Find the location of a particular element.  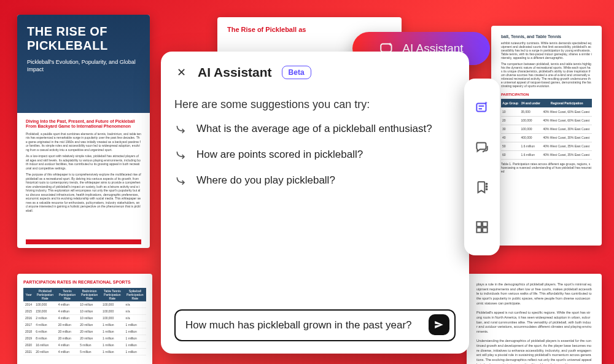

table-cell: 2018 is located at coordinates (28, 331).